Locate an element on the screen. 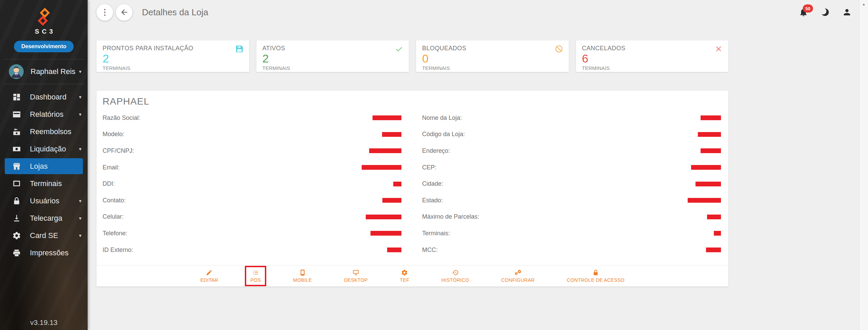  store-field-row: Endereço: is located at coordinates (572, 151).